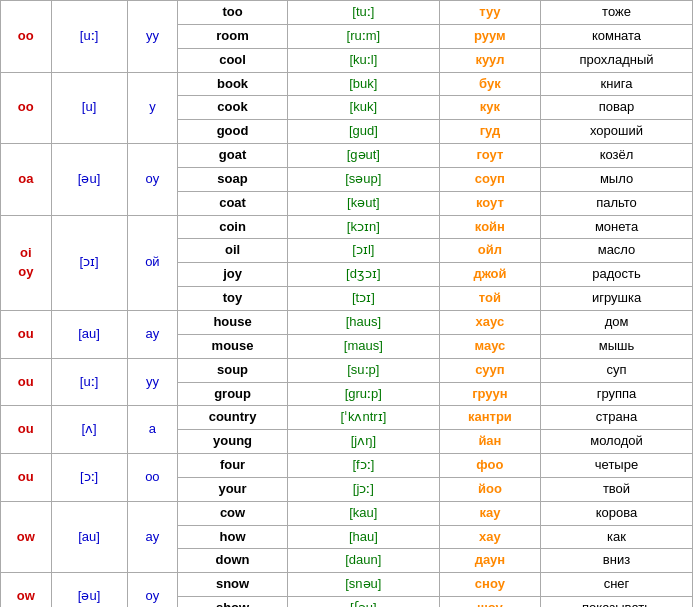  Describe the element at coordinates (89, 590) in the screenshot. I see `cell: [əu]` at that location.